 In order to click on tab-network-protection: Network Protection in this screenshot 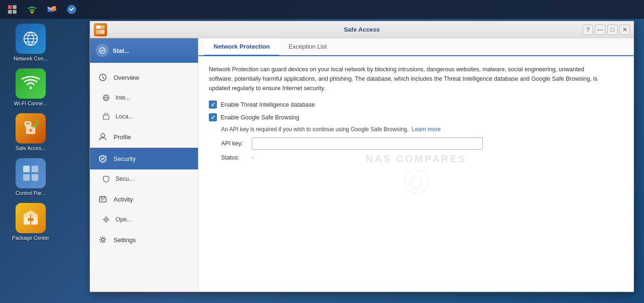, I will do `click(241, 47)`.